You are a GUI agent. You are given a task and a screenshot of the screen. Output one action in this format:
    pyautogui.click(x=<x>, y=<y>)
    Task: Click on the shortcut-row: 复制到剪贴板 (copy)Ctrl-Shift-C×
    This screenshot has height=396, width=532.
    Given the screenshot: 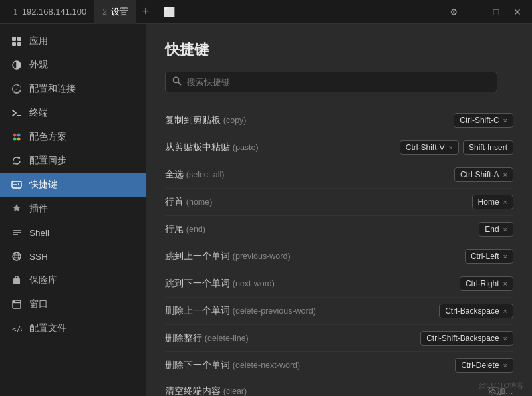 What is the action you would take?
    pyautogui.click(x=339, y=121)
    